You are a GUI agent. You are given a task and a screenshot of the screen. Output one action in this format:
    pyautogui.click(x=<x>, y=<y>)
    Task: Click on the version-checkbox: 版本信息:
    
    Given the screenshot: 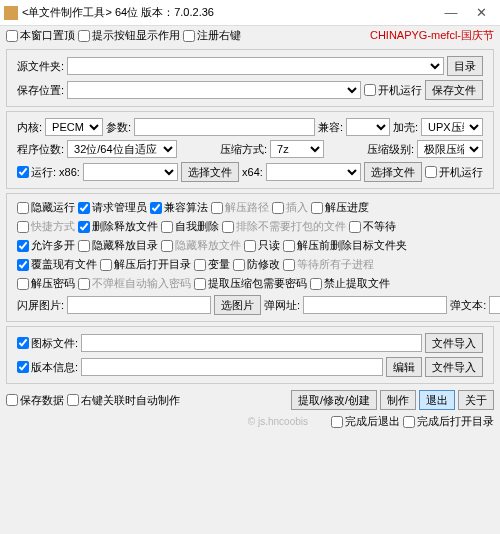 What is the action you would take?
    pyautogui.click(x=48, y=368)
    